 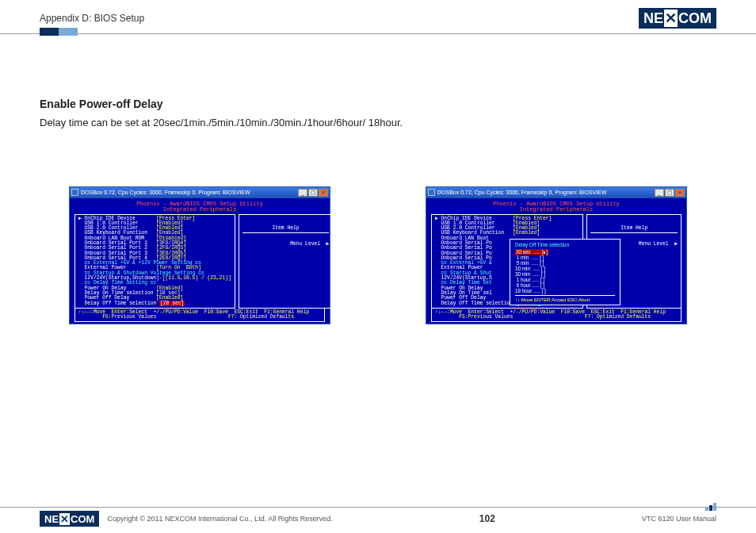 What do you see at coordinates (70, 519) in the screenshot?
I see `nexcom-logo-footer: NE✕COM` at bounding box center [70, 519].